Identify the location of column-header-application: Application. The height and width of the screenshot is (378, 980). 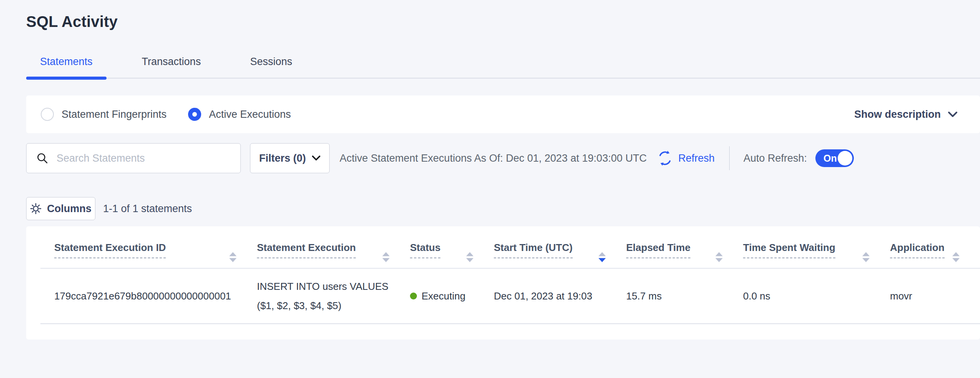
(935, 255).